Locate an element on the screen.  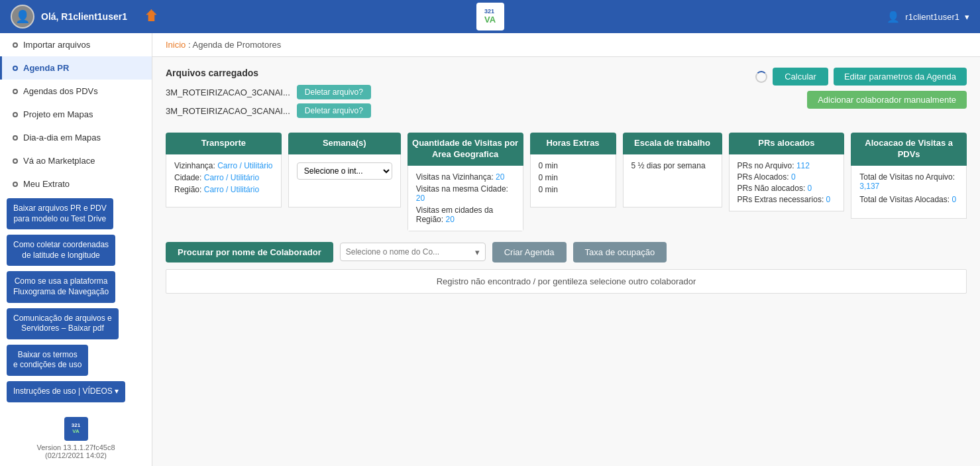
sidebar-dot-dia-dia is located at coordinates (15, 138).